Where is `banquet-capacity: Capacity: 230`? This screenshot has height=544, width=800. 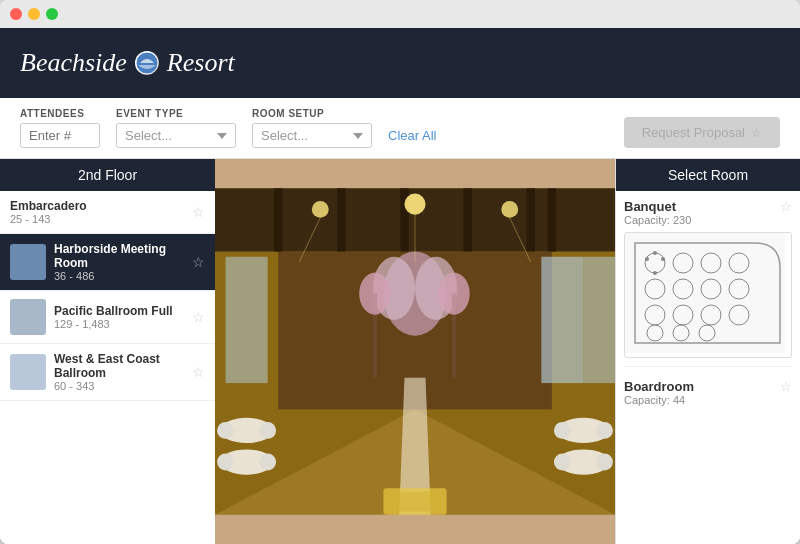 banquet-capacity: Capacity: 230 is located at coordinates (658, 220).